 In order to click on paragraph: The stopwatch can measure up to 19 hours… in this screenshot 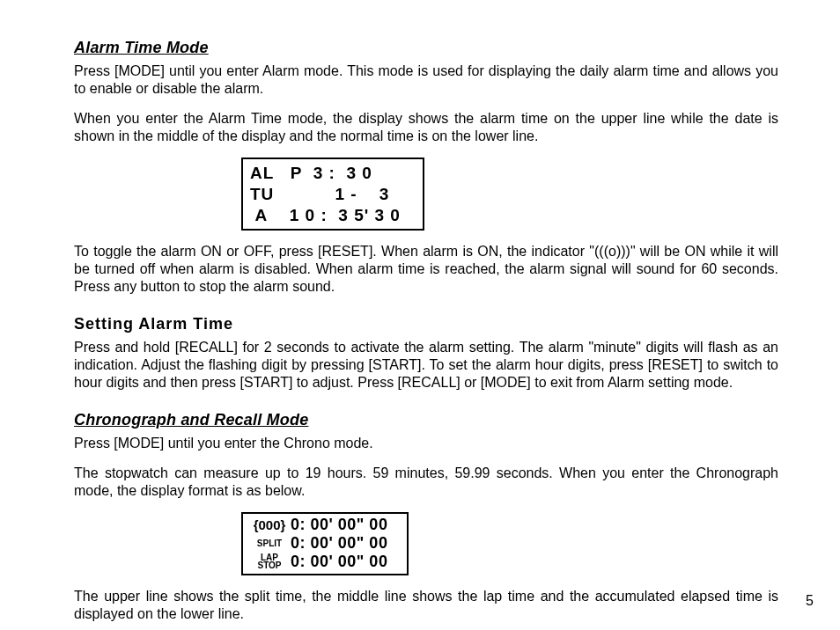, I will do `click(426, 482)`.